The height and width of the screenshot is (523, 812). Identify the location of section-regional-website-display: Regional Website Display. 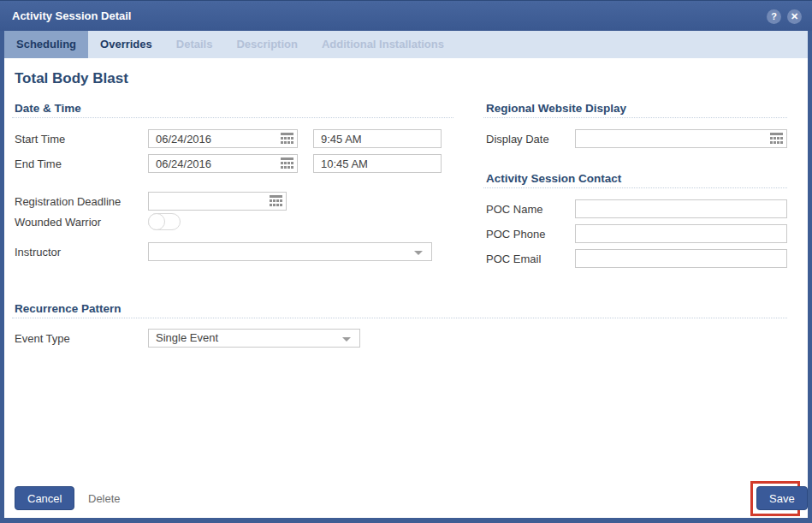
(556, 108).